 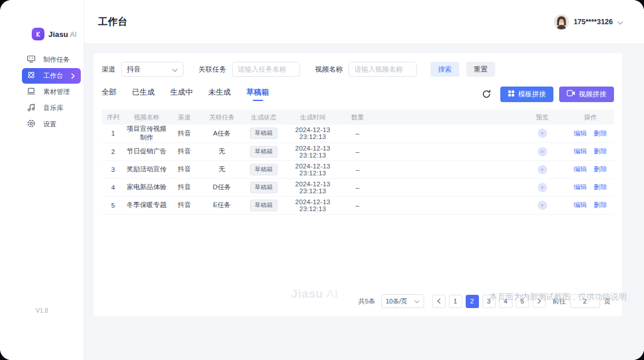 I want to click on total-count: 共5条, so click(x=367, y=301).